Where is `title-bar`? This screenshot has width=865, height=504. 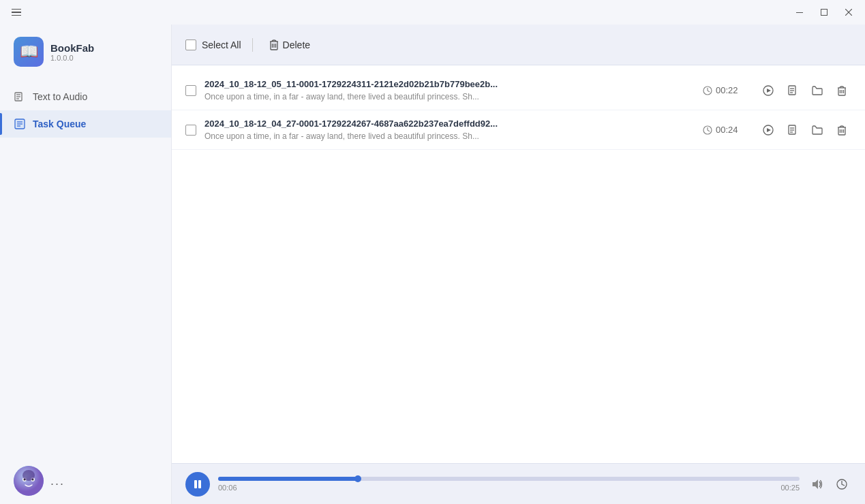
title-bar is located at coordinates (432, 12).